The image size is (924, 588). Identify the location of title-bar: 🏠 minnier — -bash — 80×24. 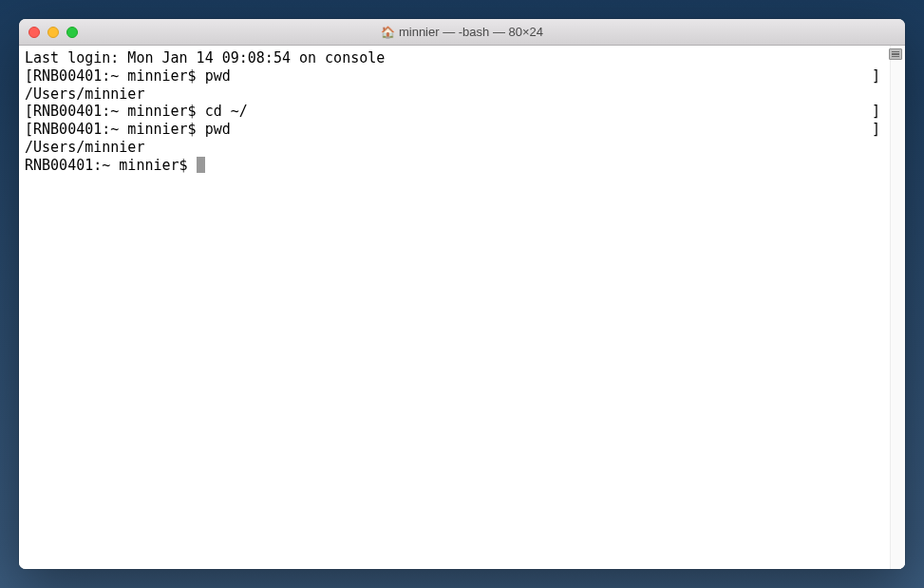
(462, 32).